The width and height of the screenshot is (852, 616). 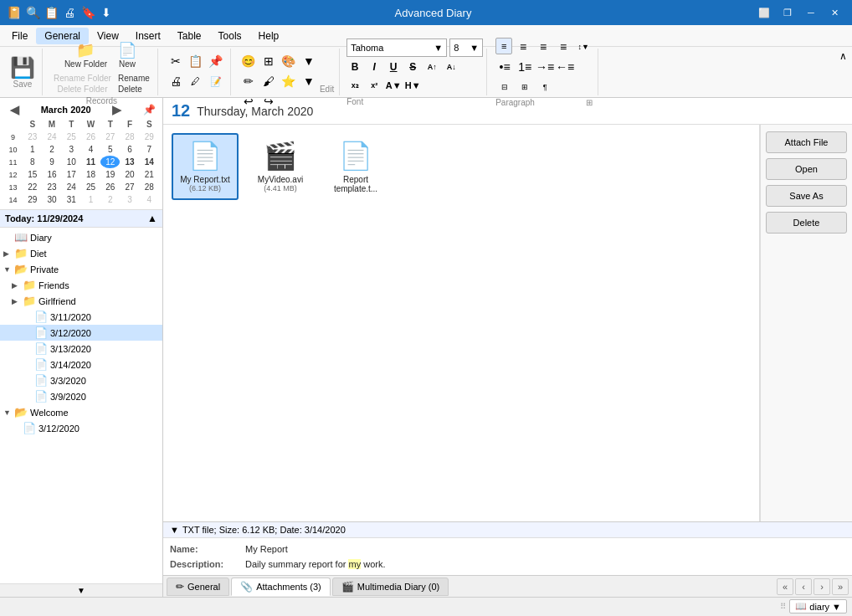 What do you see at coordinates (397, 48) in the screenshot?
I see `font-name-select: Tahoma ▼` at bounding box center [397, 48].